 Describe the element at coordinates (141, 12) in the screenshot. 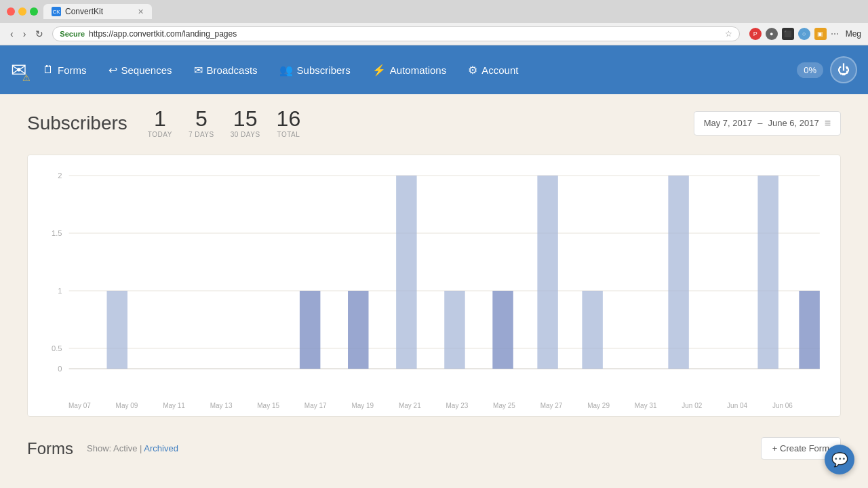

I see `tab-close-icon: ✕` at that location.